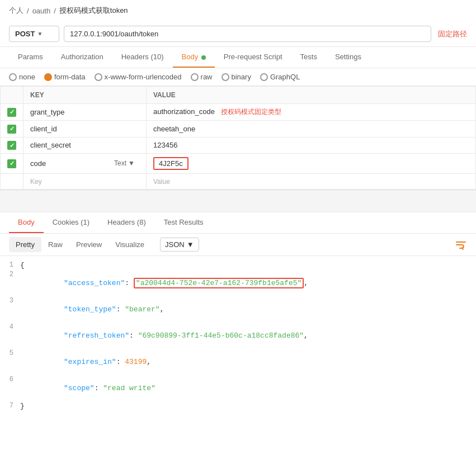 Image resolution: width=476 pixels, height=455 pixels. I want to click on option-graphql: GraphQL, so click(280, 77).